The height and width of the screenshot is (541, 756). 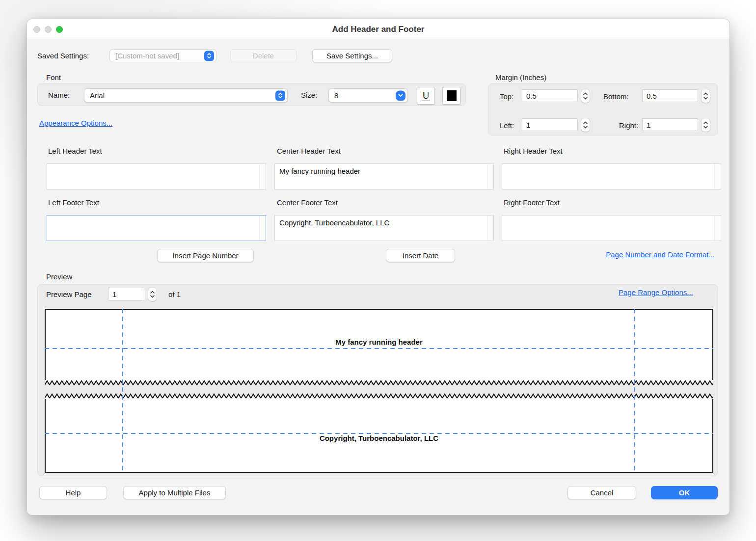 What do you see at coordinates (76, 123) in the screenshot?
I see `appearance-options-link: Appearance Options...` at bounding box center [76, 123].